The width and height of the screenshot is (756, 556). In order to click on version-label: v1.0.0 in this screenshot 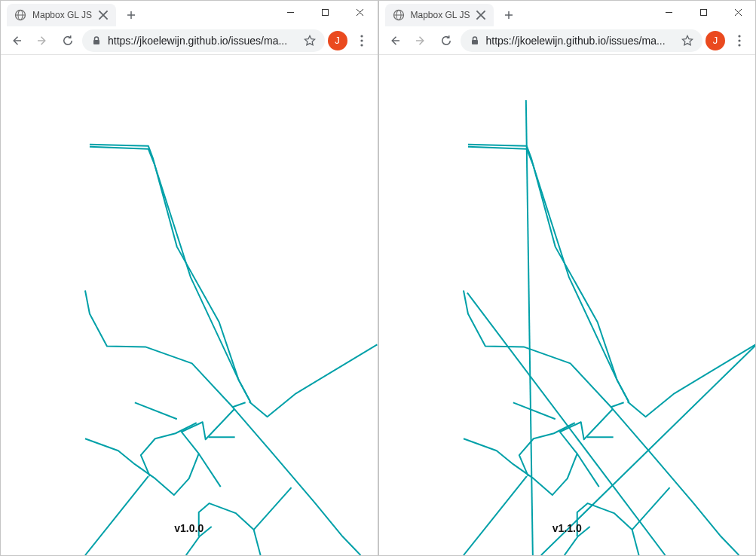, I will do `click(189, 528)`.